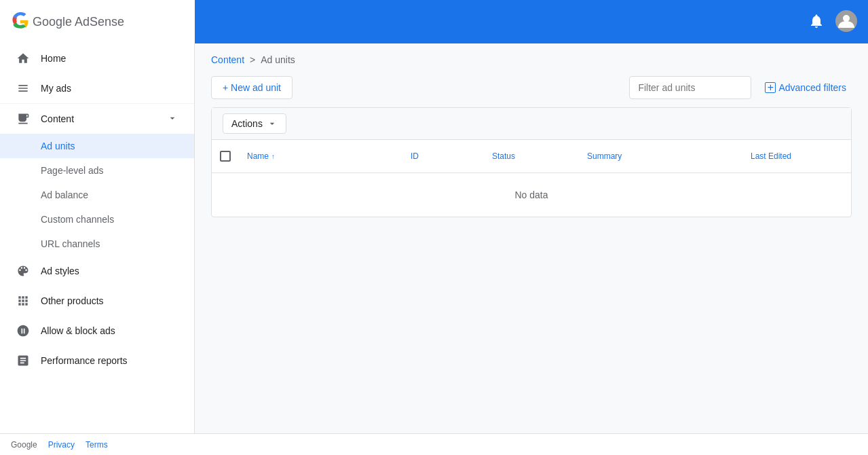 The image size is (868, 455). Describe the element at coordinates (23, 88) in the screenshot. I see `my-ads-icon` at that location.